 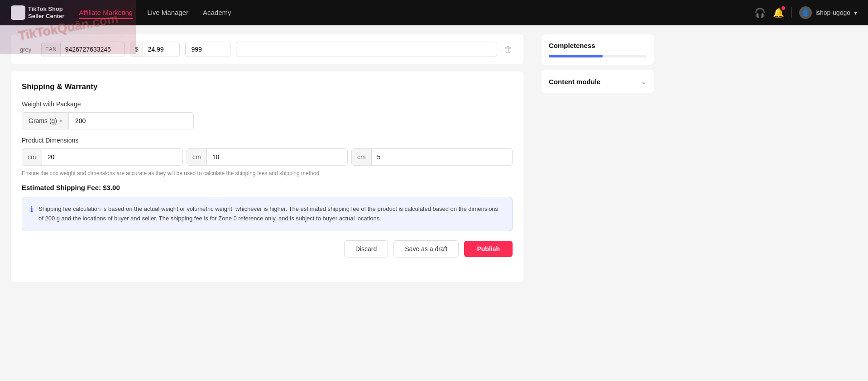 What do you see at coordinates (779, 13) in the screenshot?
I see `notification-icon: 🔔` at bounding box center [779, 13].